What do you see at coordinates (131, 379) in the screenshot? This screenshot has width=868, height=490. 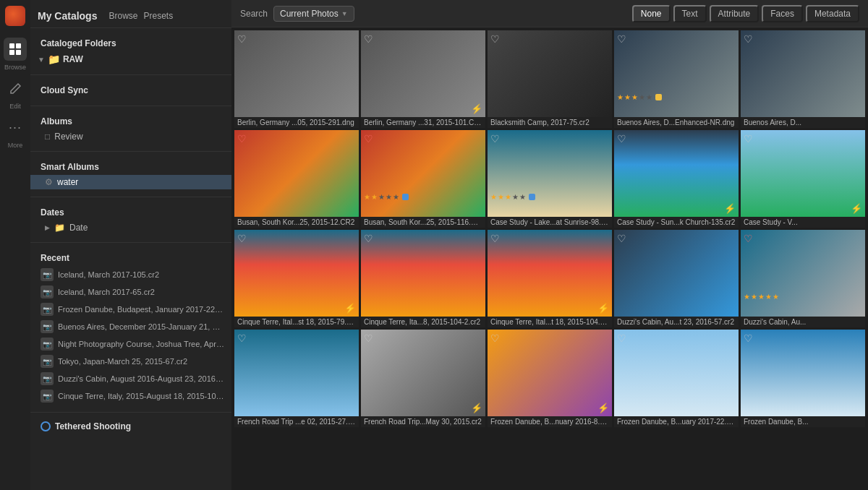 I see `recent-item-6: 📷 Duzzi's Cabin, August 2016-August 23, …` at bounding box center [131, 379].